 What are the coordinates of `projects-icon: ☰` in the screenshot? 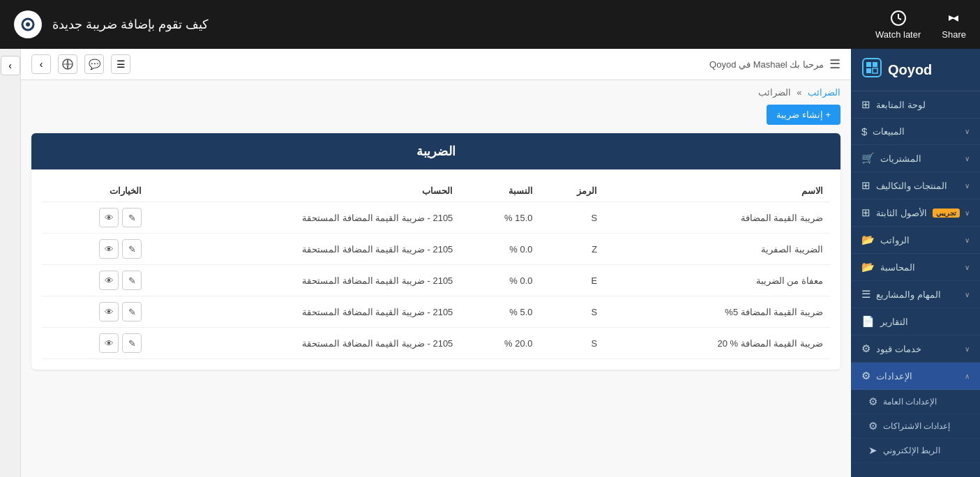 It's located at (866, 294).